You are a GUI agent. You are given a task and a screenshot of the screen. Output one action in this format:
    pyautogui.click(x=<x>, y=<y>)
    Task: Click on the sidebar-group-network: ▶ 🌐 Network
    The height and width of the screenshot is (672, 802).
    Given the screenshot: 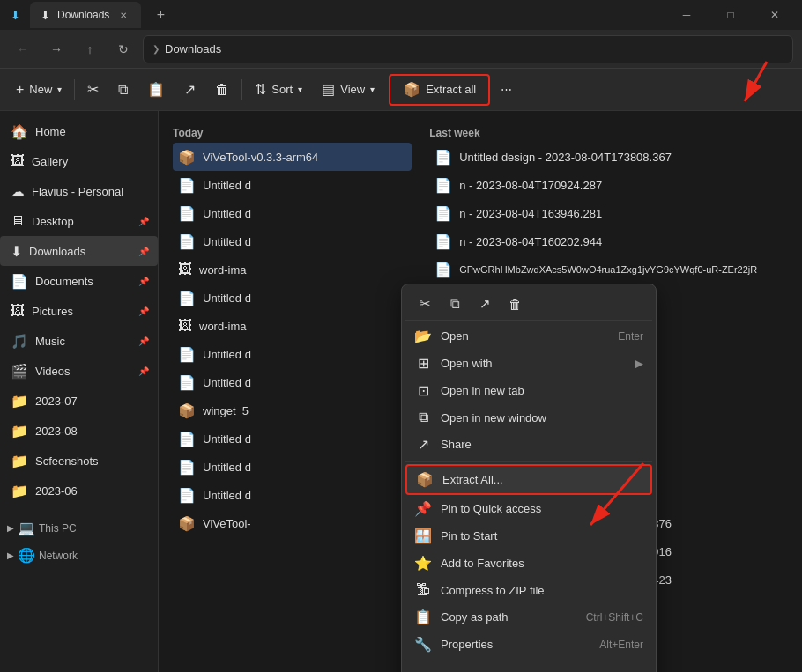 What is the action you would take?
    pyautogui.click(x=79, y=553)
    